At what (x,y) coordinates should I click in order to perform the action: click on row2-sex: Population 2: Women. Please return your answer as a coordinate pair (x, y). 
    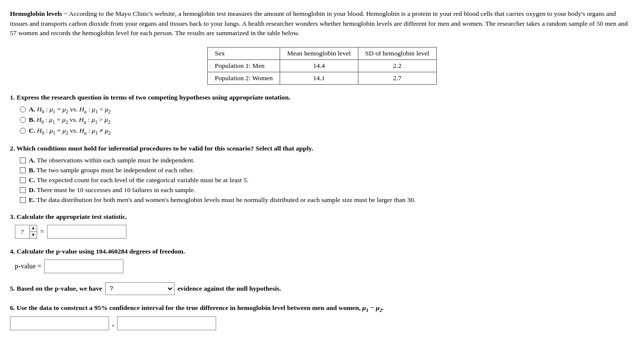
    Looking at the image, I should click on (244, 78).